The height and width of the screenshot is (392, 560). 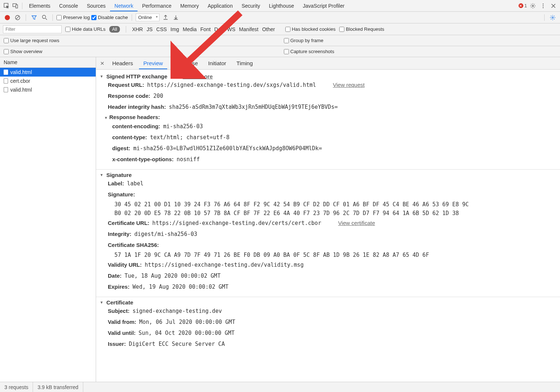 I want to click on filter-manifest: Manifest, so click(x=249, y=29).